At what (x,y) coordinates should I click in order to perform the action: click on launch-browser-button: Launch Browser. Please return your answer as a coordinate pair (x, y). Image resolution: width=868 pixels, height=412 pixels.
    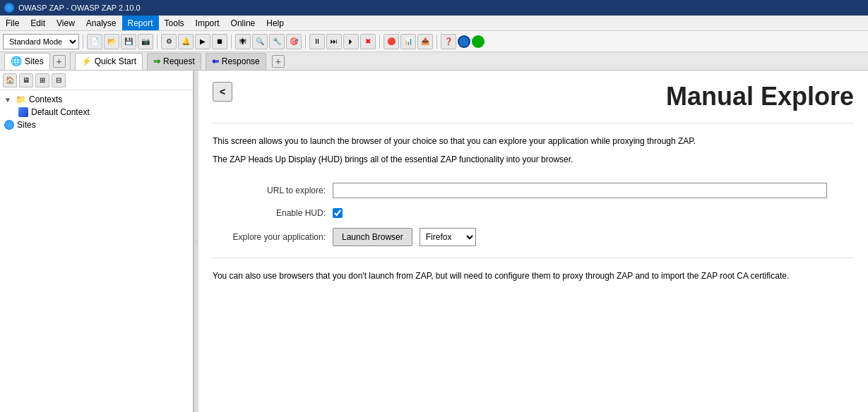
    Looking at the image, I should click on (373, 237).